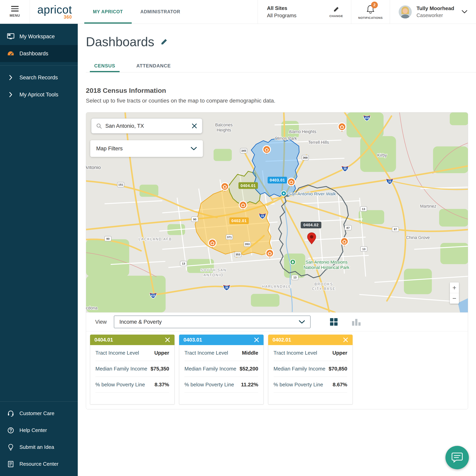 This screenshot has height=476, width=476. Describe the element at coordinates (146, 126) in the screenshot. I see `map-search-input: San Antonio, TX` at that location.